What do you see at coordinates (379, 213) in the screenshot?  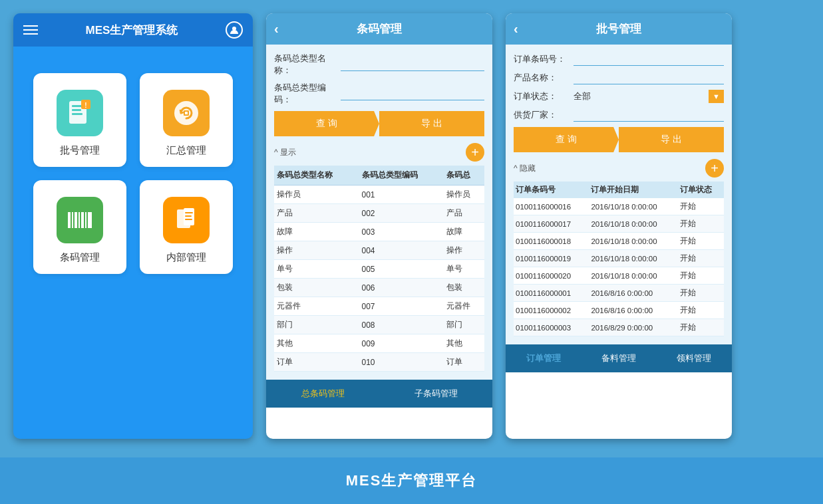 I see `table-row: 产品002产品` at bounding box center [379, 213].